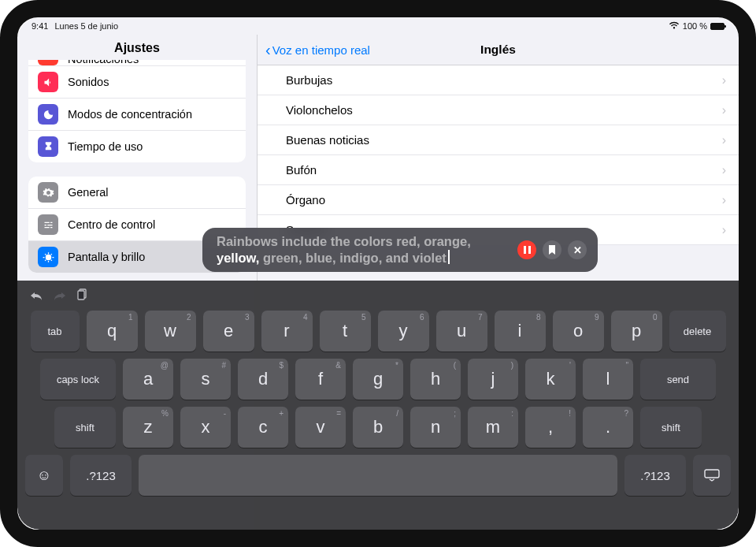 The image size is (756, 547). I want to click on key-hint: 0, so click(655, 317).